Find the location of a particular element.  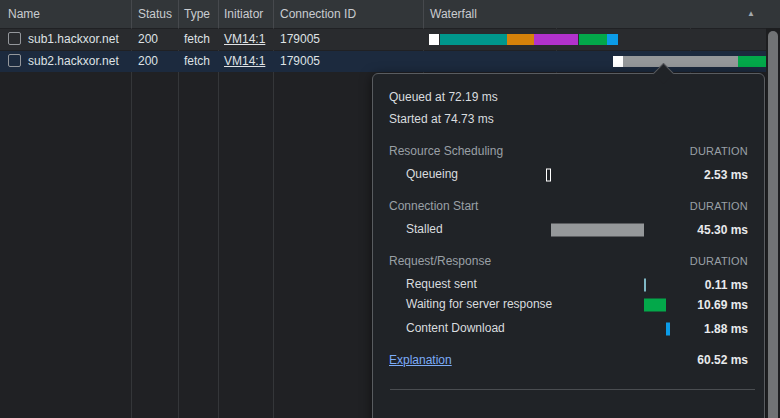

timing-phase-row: Content Download1.88 ms is located at coordinates (568, 329).